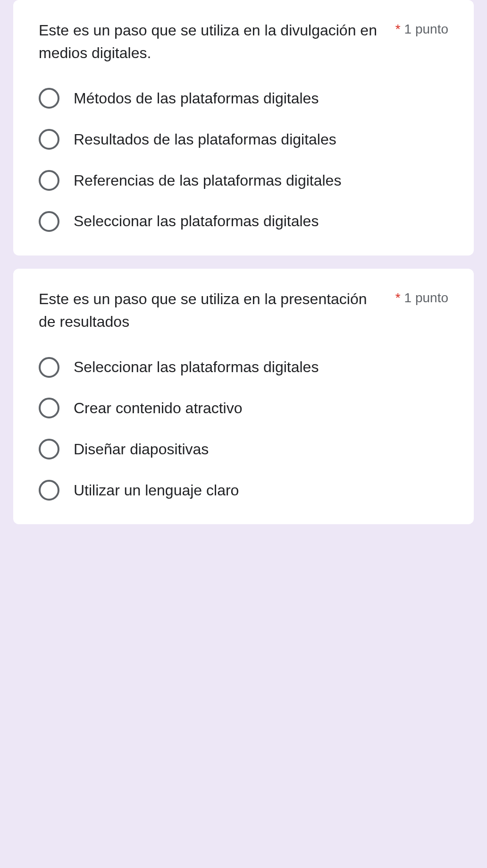 This screenshot has width=487, height=868. What do you see at coordinates (244, 180) in the screenshot?
I see `option-row: Referencias de las plataformas digitales` at bounding box center [244, 180].